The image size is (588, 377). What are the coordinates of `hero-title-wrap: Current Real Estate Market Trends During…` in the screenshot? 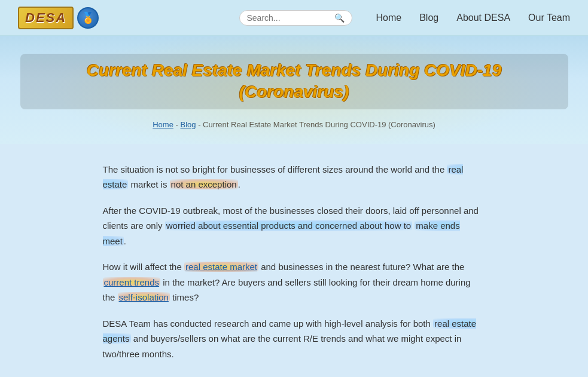 It's located at (294, 81).